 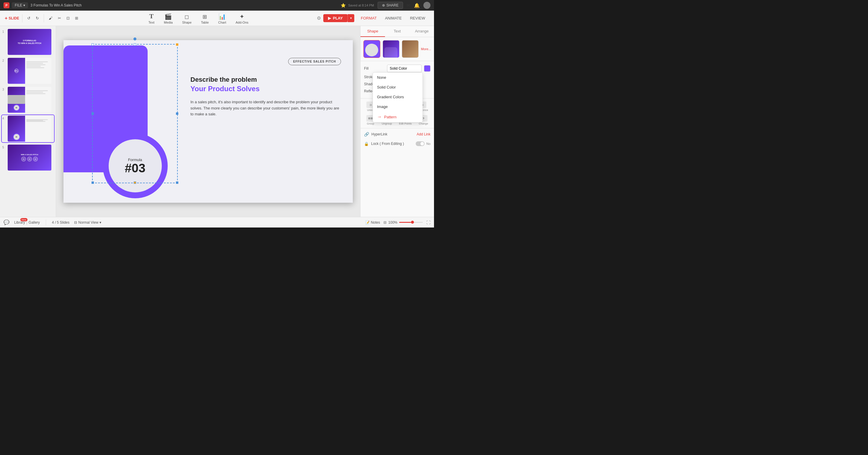 I want to click on review-tab: REVIEW, so click(x=418, y=18).